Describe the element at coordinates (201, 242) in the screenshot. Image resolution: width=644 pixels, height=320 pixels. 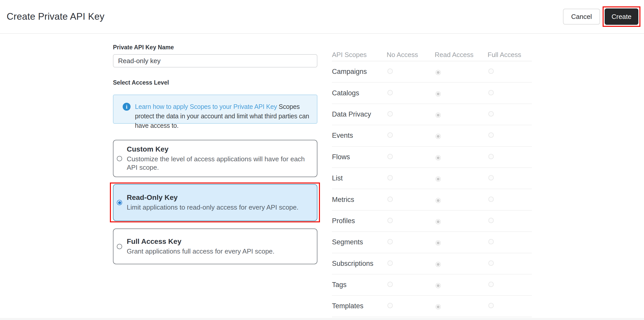
I see `option-title: Full Access Key` at that location.